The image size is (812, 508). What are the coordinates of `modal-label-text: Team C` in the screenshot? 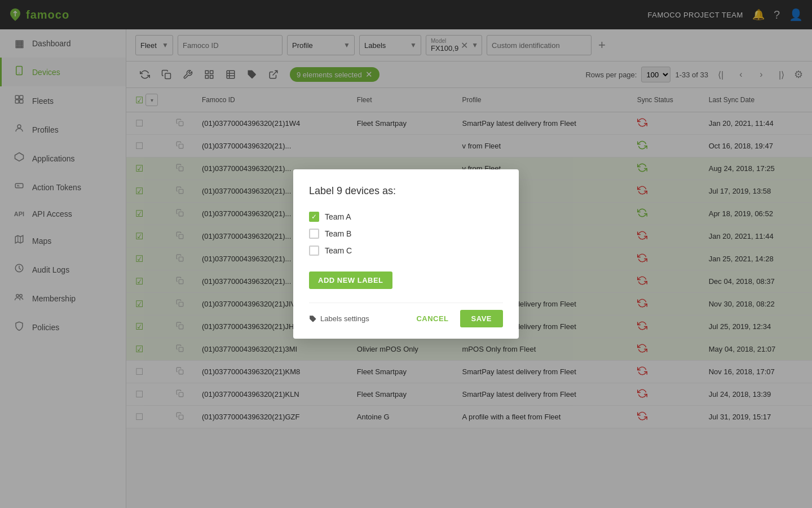 It's located at (338, 251).